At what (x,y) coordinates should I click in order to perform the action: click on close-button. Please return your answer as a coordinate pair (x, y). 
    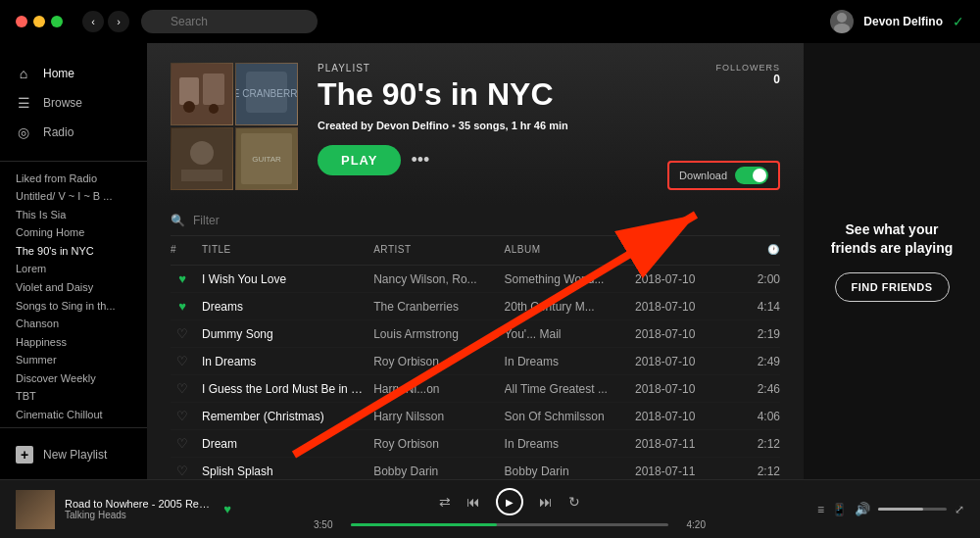
    Looking at the image, I should click on (22, 22).